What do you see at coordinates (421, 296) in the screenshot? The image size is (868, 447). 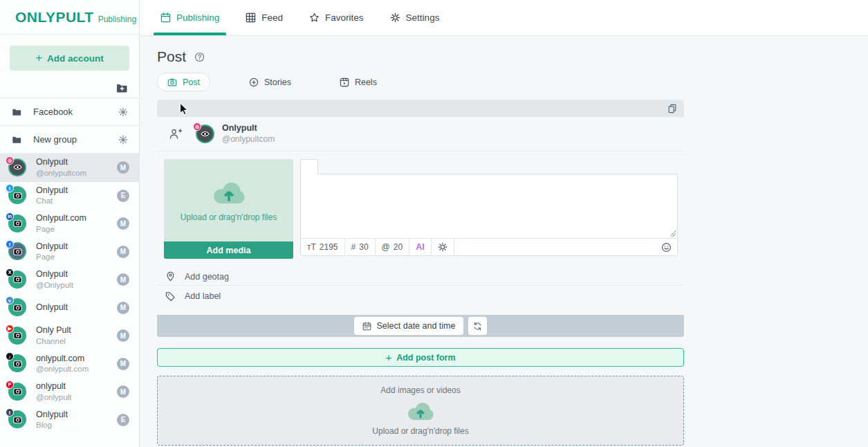 I see `add-label-button: Add label` at bounding box center [421, 296].